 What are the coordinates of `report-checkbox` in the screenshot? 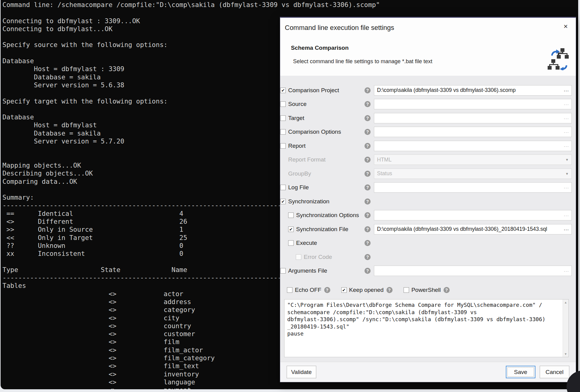 It's located at (283, 146).